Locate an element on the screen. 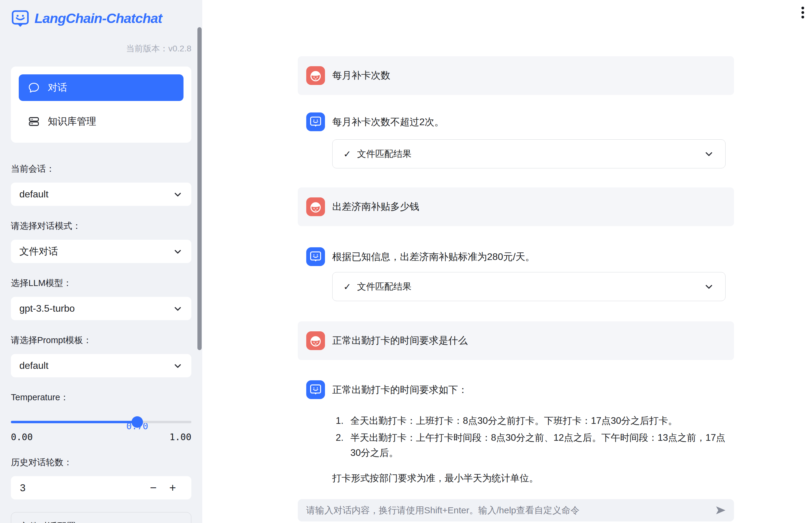 The width and height of the screenshot is (812, 523). slider-thumb is located at coordinates (137, 422).